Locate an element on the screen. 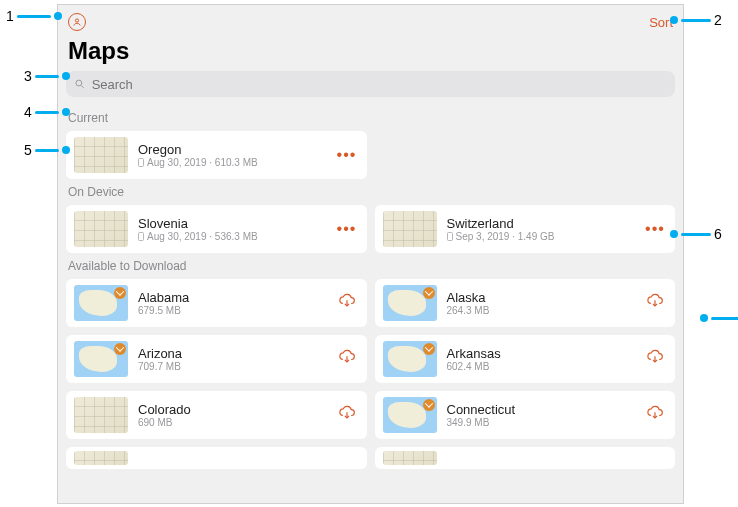 The width and height of the screenshot is (738, 507). map-subtitle: 349.9 MB is located at coordinates (546, 422).